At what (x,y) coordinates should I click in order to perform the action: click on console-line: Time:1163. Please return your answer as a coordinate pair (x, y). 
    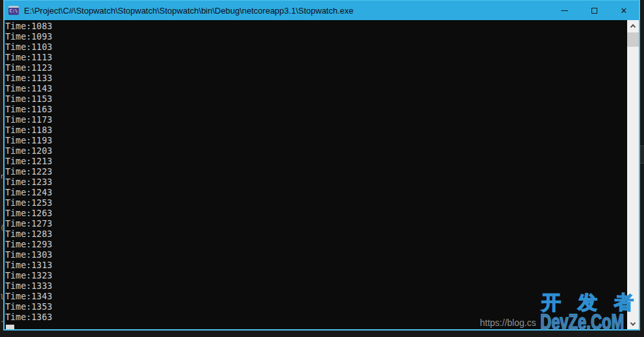
    Looking at the image, I should click on (29, 110).